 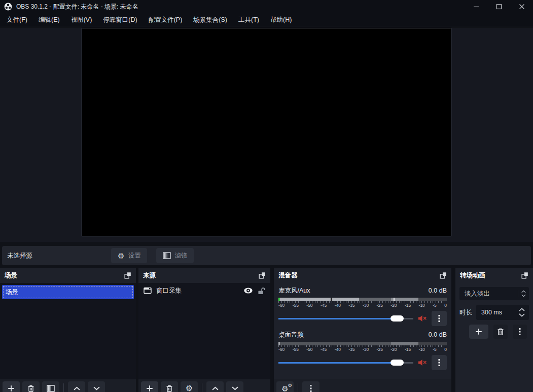 What do you see at coordinates (363, 275) in the screenshot?
I see `mixer-dock-header: 混音器` at bounding box center [363, 275].